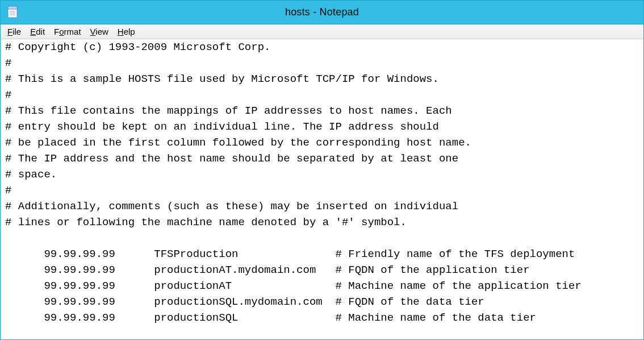 Image resolution: width=644 pixels, height=340 pixels. I want to click on menubar: File Edit Format View Help, so click(322, 32).